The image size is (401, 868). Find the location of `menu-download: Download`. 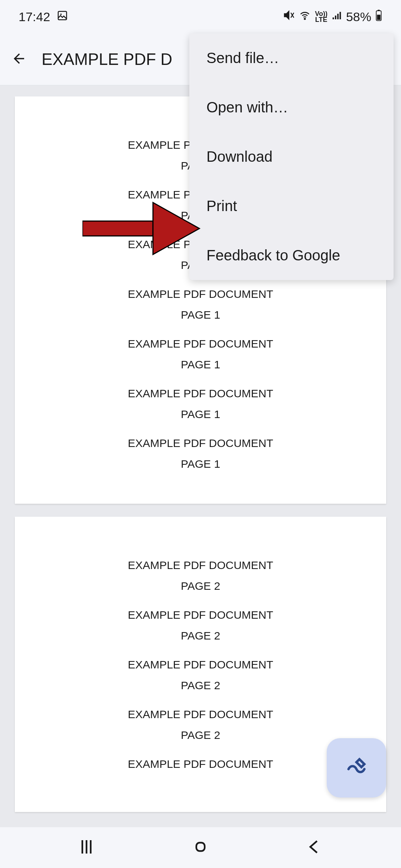

menu-download: Download is located at coordinates (291, 157).